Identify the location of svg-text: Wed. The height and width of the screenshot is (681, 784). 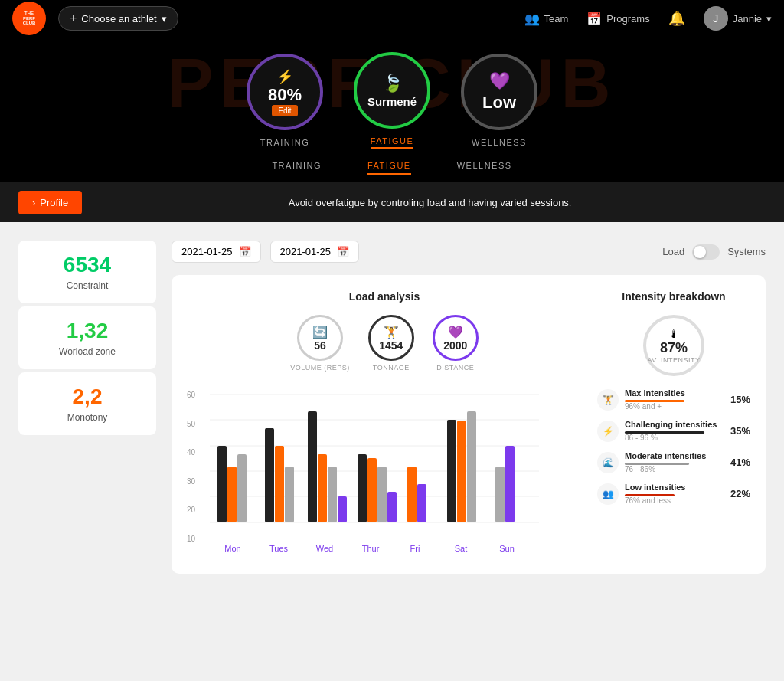
(325, 548).